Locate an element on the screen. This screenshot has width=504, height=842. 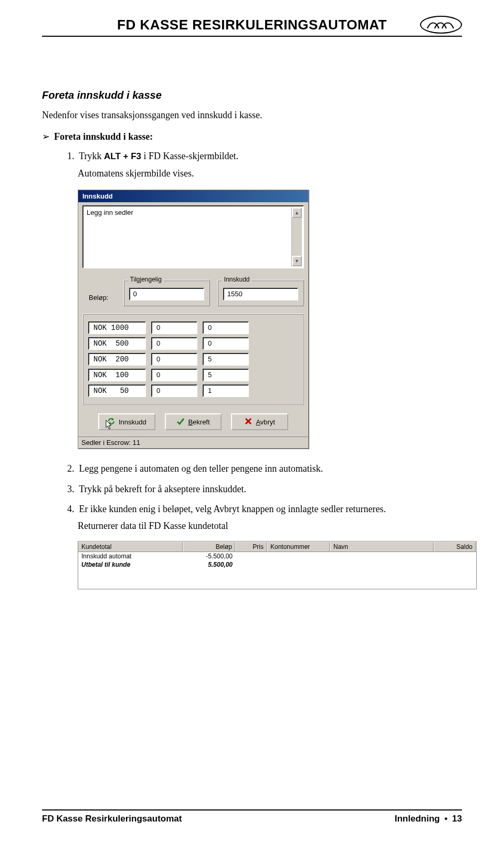
cell-desc: Utbetal til kunde is located at coordinates (131, 565).